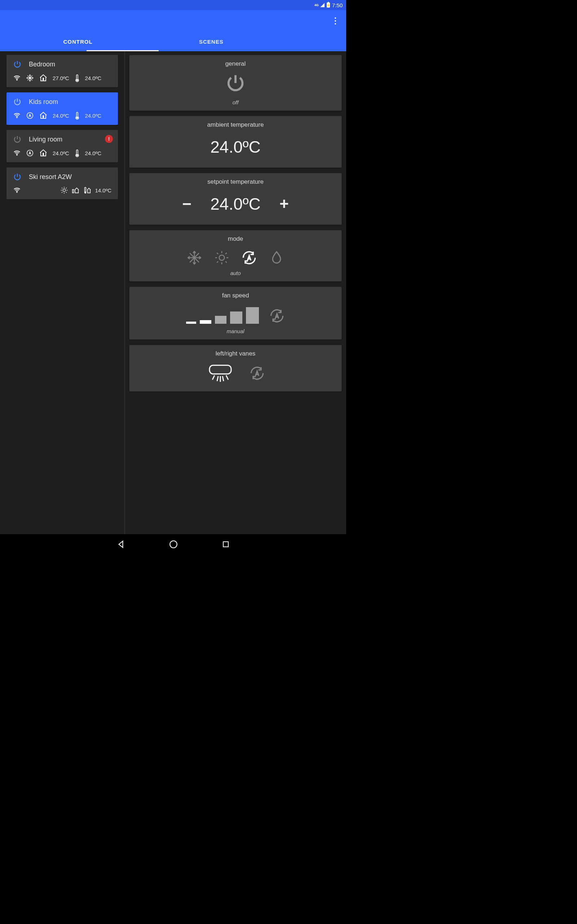 Image resolution: width=577 pixels, height=924 pixels. What do you see at coordinates (328, 5) in the screenshot?
I see `battery-icon: ⚡` at bounding box center [328, 5].